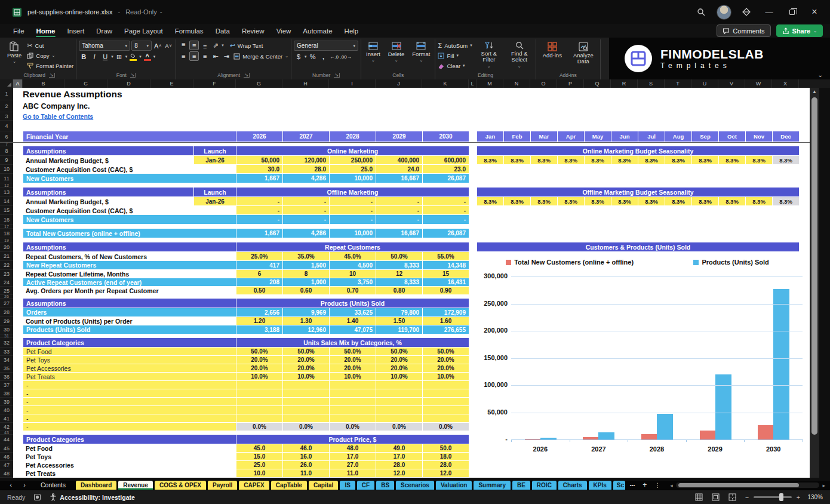  I want to click on menu-tab-review: Review, so click(253, 31).